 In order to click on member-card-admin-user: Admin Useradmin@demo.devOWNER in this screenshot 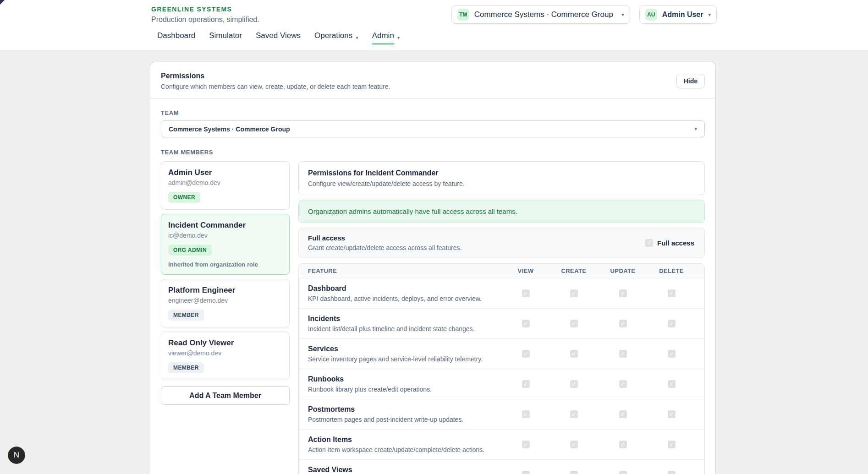, I will do `click(225, 185)`.